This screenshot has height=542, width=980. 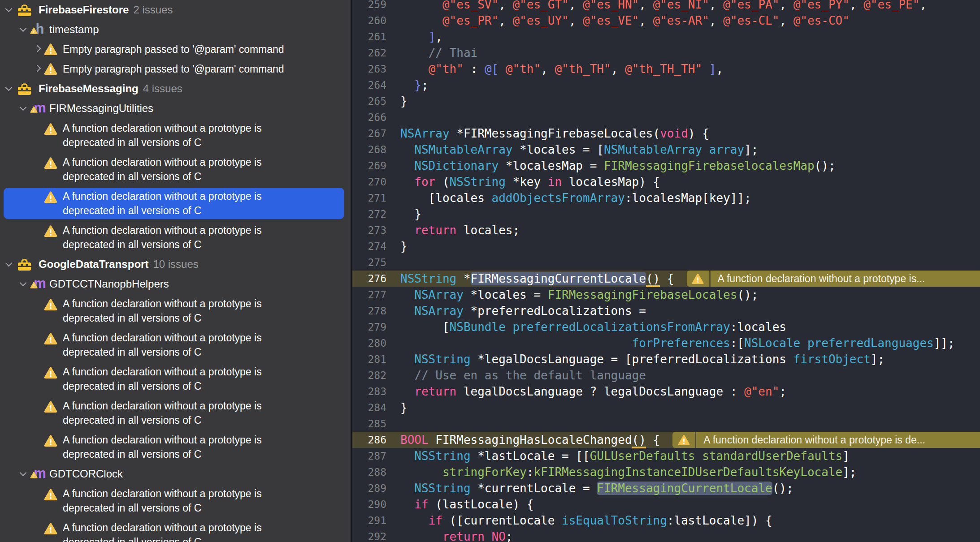 I want to click on code-line-277: 277 NSArray *locales = FIRMessagingFireb…, so click(x=666, y=295).